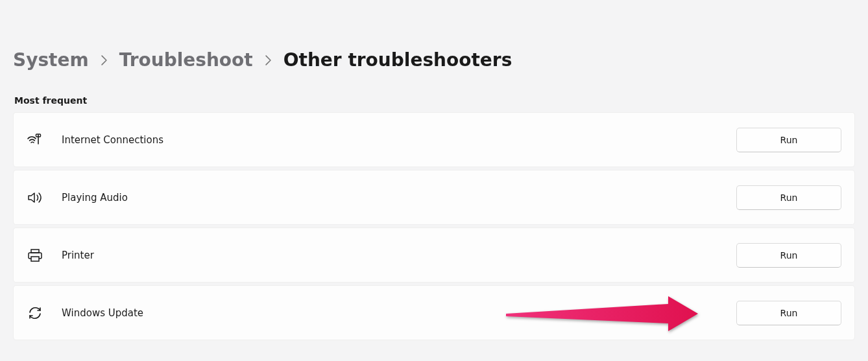 This screenshot has width=868, height=361. Describe the element at coordinates (789, 140) in the screenshot. I see `run-button-internet-connections: Run` at that location.